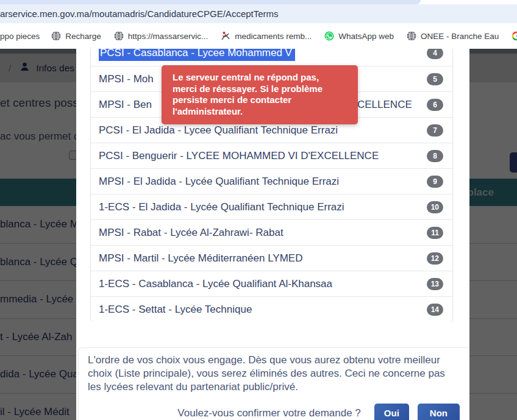 The image size is (517, 420). Describe the element at coordinates (258, 2) in the screenshot. I see `tab-strip` at that location.